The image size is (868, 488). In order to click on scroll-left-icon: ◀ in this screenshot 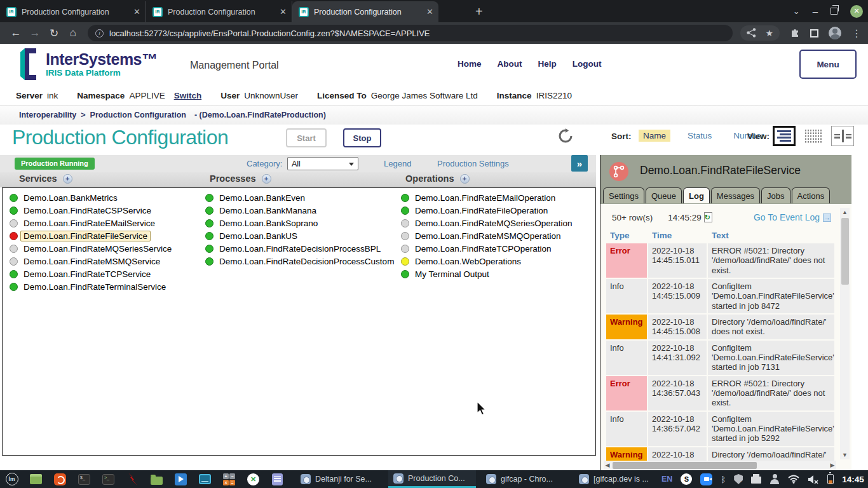, I will do `click(607, 465)`.